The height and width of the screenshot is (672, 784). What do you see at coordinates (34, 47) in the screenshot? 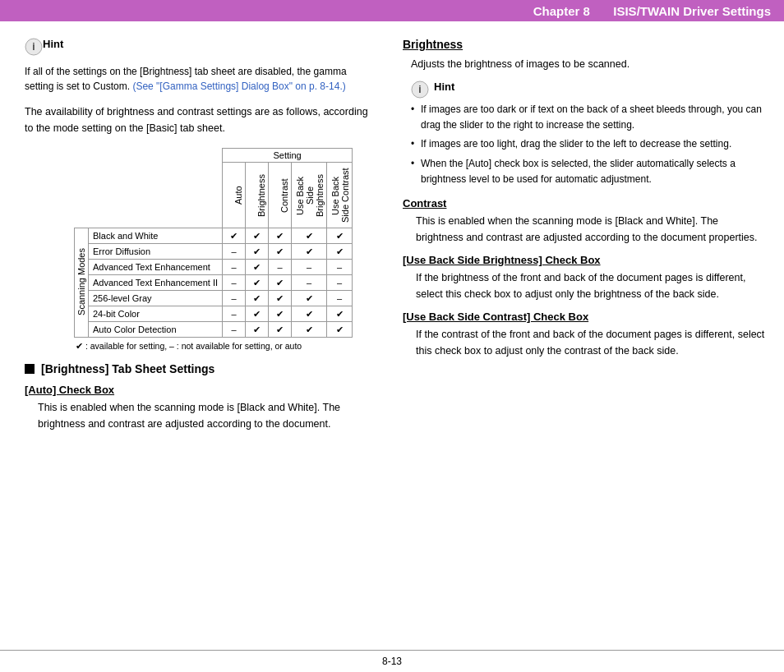
I see `hint-icon: i` at bounding box center [34, 47].